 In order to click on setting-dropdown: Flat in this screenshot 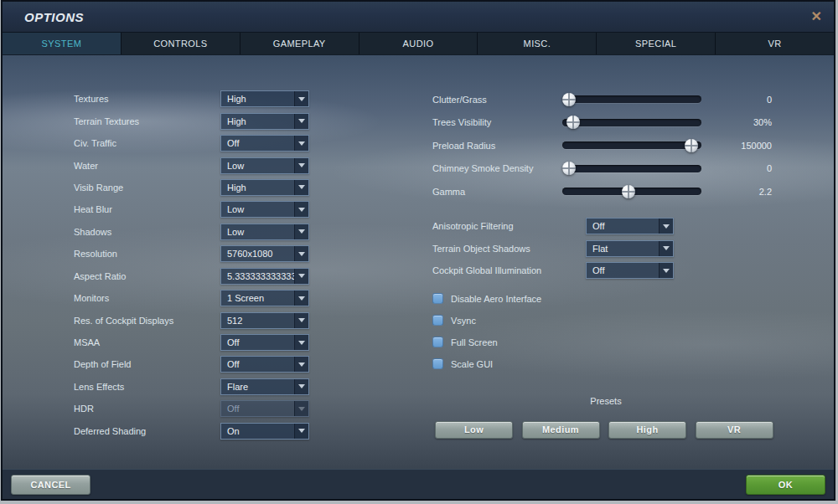, I will do `click(630, 249)`.